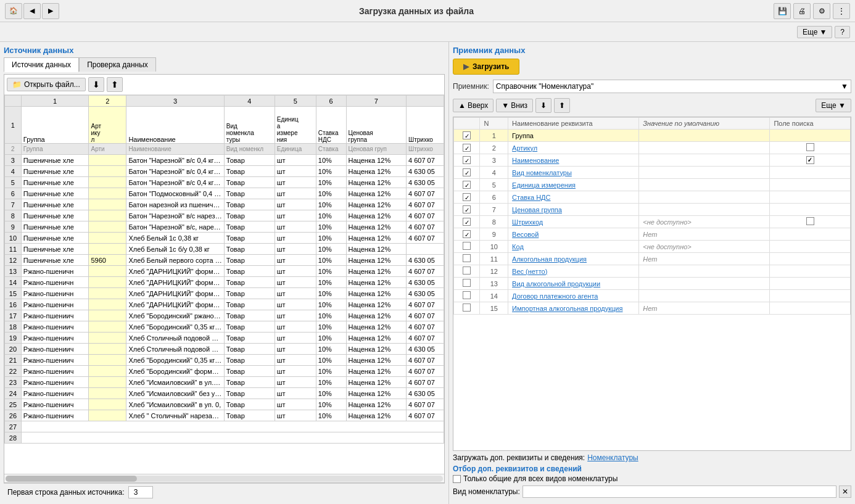 This screenshot has height=504, width=855. I want to click on vid-clear-button: ✕, so click(845, 492).